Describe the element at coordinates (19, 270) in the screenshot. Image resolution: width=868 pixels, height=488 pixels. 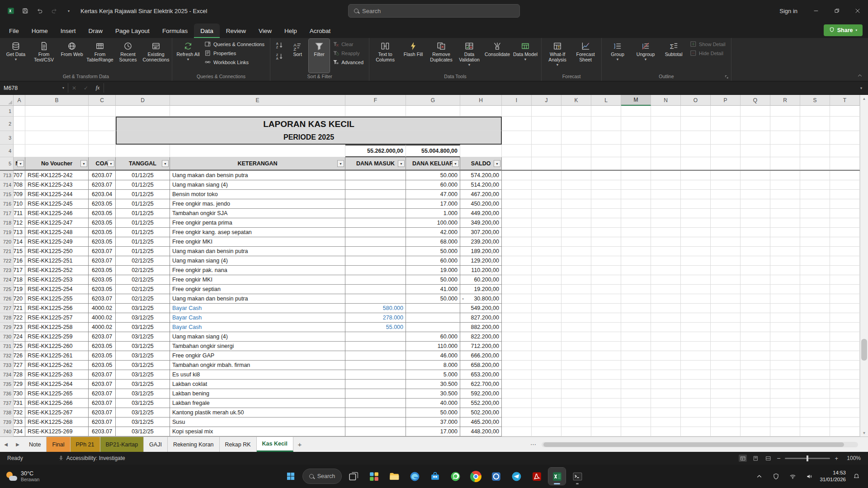
I see `cell-A723: 717` at that location.